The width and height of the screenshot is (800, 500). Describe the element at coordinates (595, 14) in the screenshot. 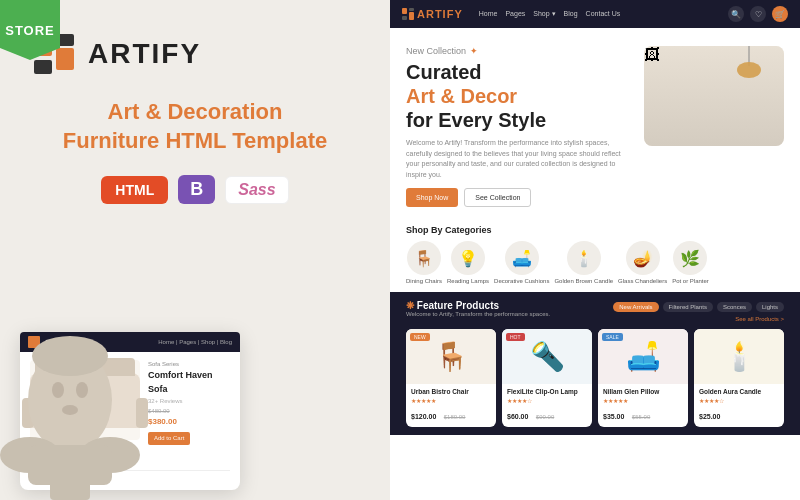

I see `navbar: ARTIFY Home Pages Shop ▾ Blog Contact Us…` at that location.